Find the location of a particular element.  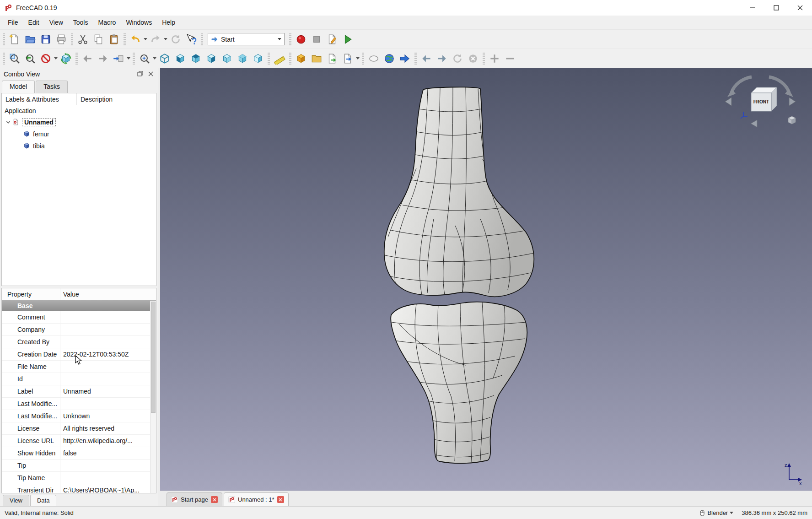

whats-this-button is located at coordinates (191, 39).